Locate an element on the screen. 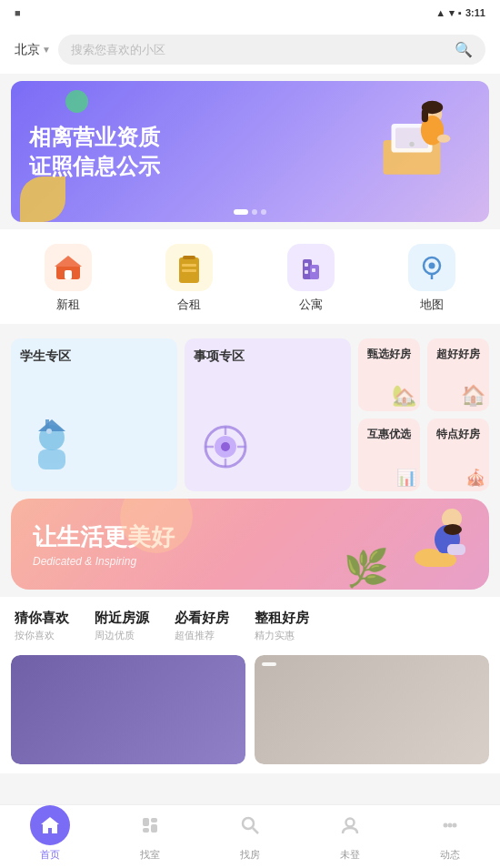 The height and width of the screenshot is (868, 500). map-icon is located at coordinates (432, 267).